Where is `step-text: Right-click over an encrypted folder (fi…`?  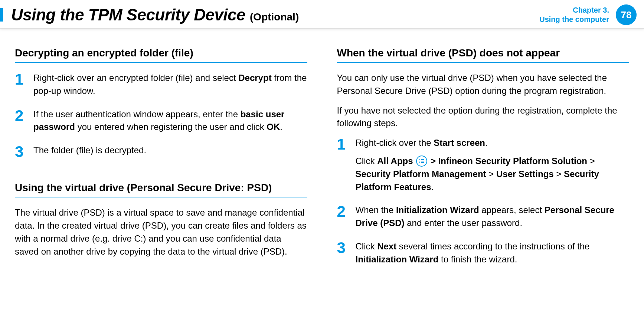 step-text: Right-click over an encrypted folder (fi… is located at coordinates (170, 85).